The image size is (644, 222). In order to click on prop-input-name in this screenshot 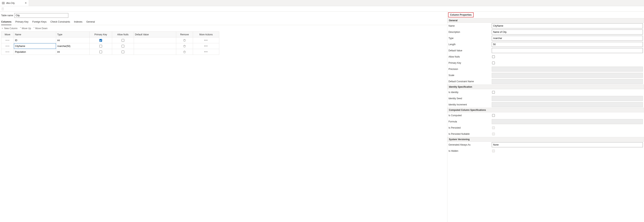, I will do `click(567, 26)`.